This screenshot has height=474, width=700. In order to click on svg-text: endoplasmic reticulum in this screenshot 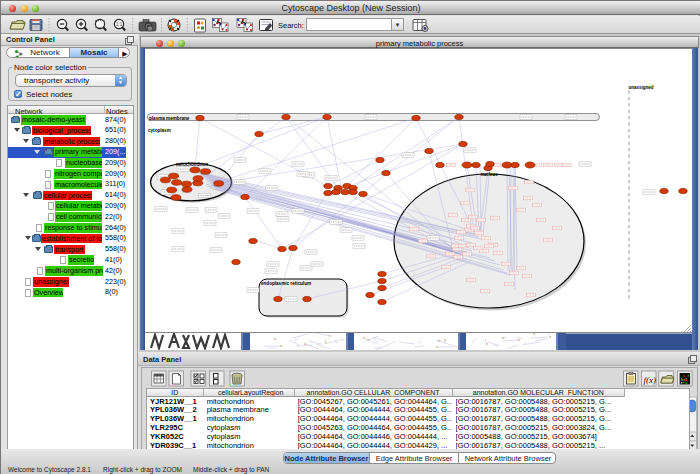, I will do `click(286, 284)`.